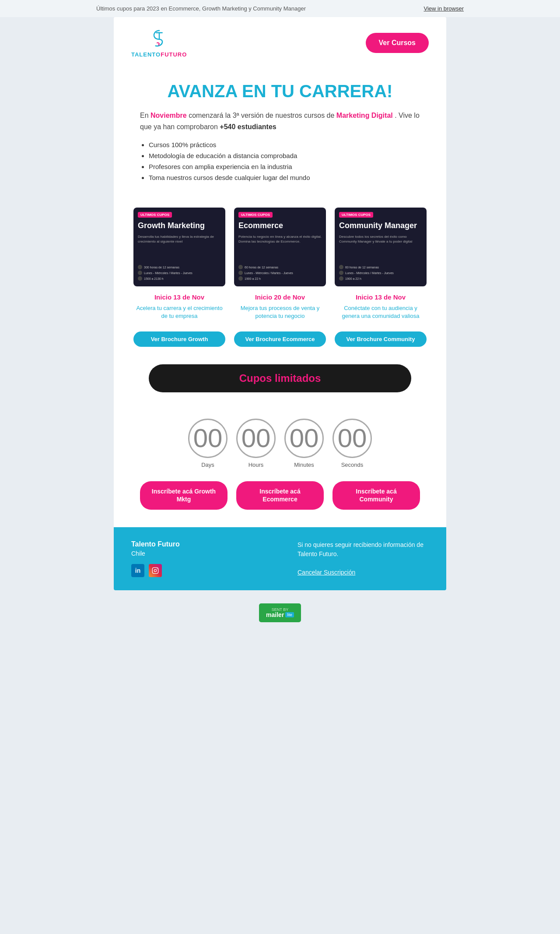  I want to click on bullet-item: Toma nuestros cursos desde cualquier lug…, so click(284, 178).